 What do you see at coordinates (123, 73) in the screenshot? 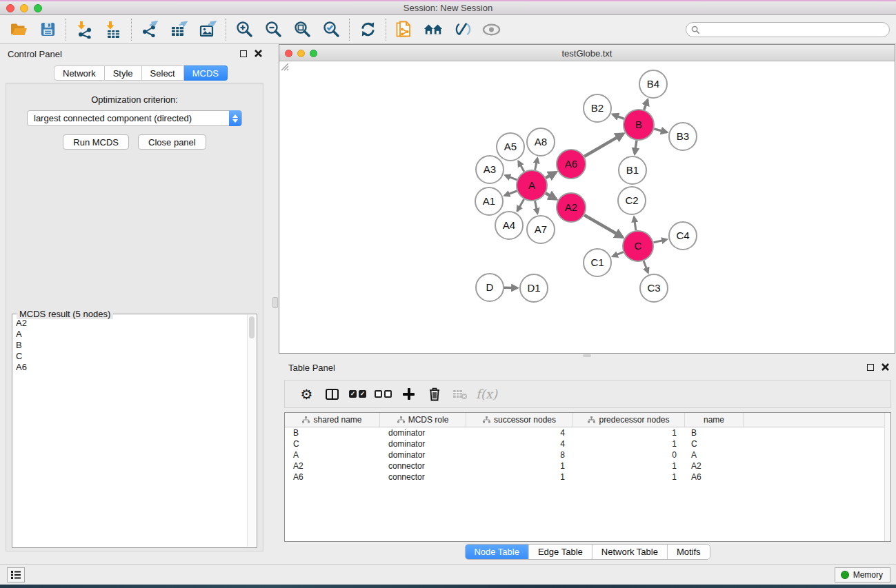
I see `tab-style: Style` at bounding box center [123, 73].